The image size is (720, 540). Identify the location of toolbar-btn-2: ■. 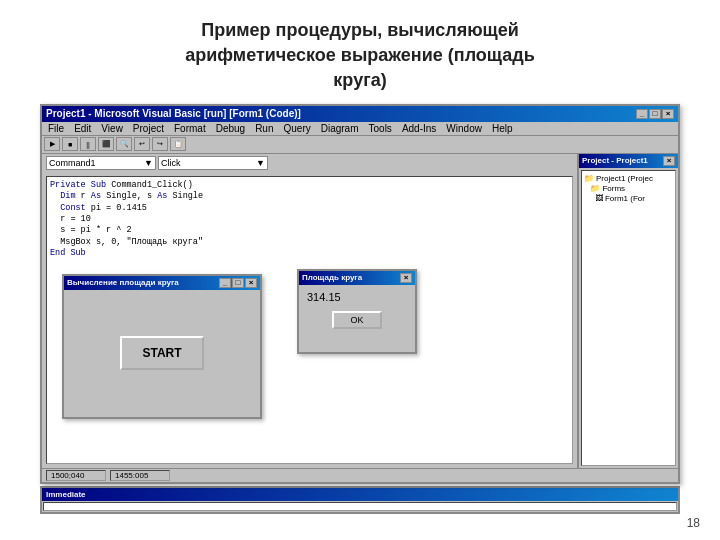
(70, 144).